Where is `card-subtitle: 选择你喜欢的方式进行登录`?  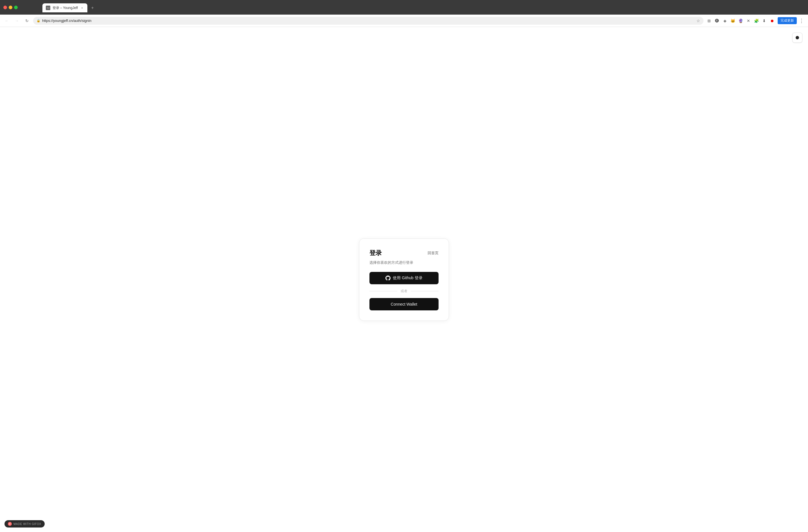 card-subtitle: 选择你喜欢的方式进行登录 is located at coordinates (404, 263).